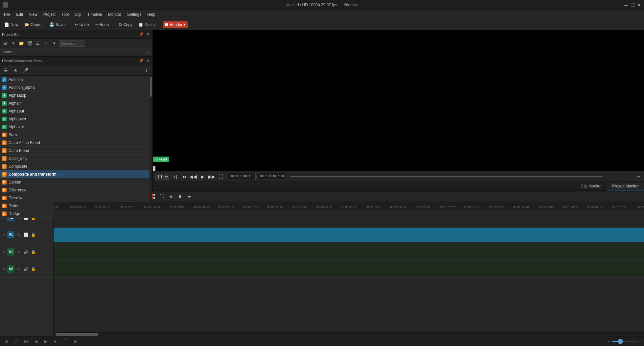 The height and width of the screenshot is (346, 644). Describe the element at coordinates (33, 235) in the screenshot. I see `v1-lock-button: 🔒` at that location.